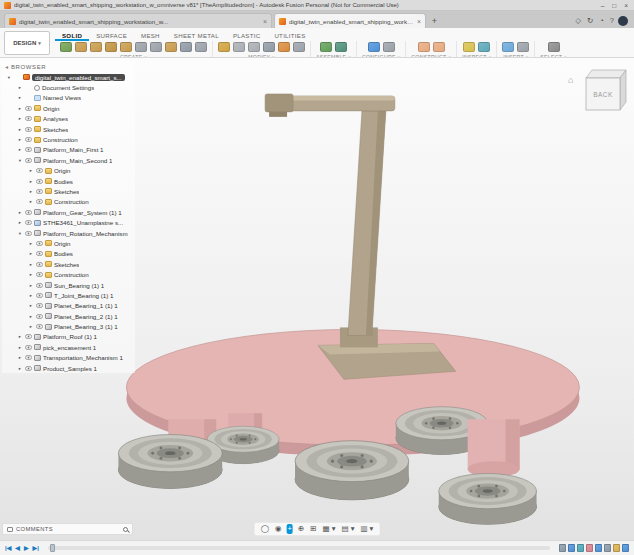 The width and height of the screenshot is (634, 555). I want to click on go-to-start-icon: |◀, so click(8, 548).